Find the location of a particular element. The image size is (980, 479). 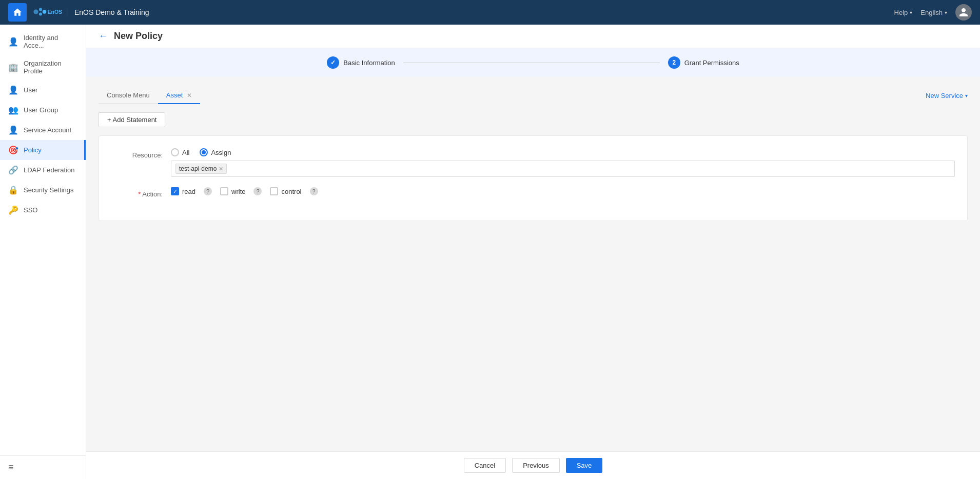

sidebar-item-organization-profile: 🏢 Organization Profile is located at coordinates (43, 67).